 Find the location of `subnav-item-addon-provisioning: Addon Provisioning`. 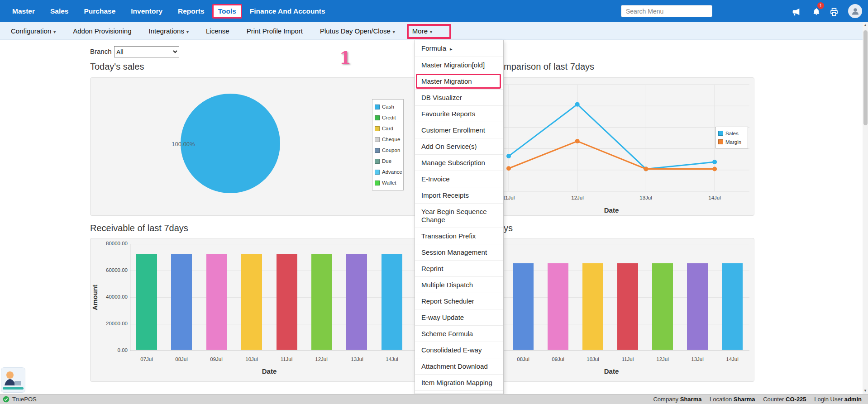

subnav-item-addon-provisioning: Addon Provisioning is located at coordinates (102, 31).